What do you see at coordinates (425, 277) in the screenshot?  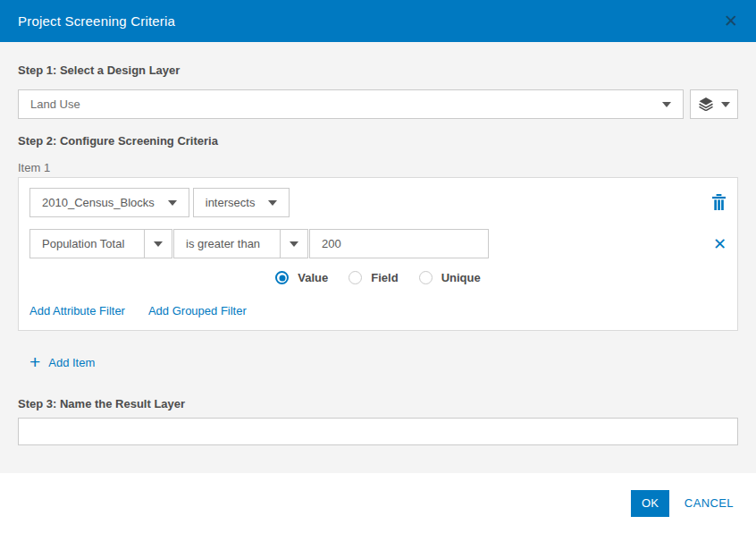 I see `radio-unique` at bounding box center [425, 277].